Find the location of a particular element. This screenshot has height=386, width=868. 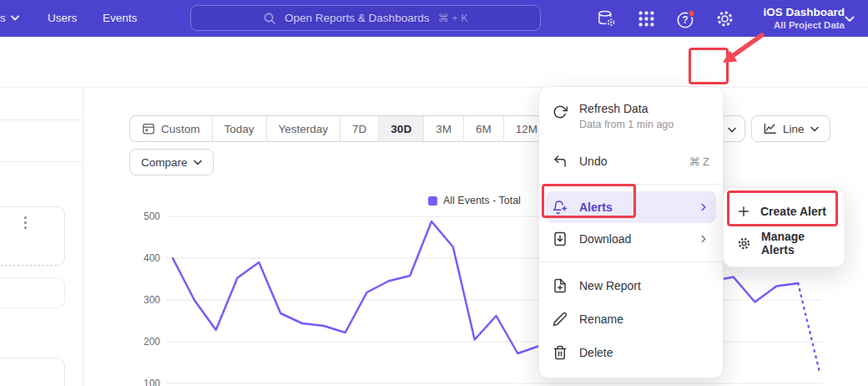

project-name: iOS Dashboard is located at coordinates (804, 12).